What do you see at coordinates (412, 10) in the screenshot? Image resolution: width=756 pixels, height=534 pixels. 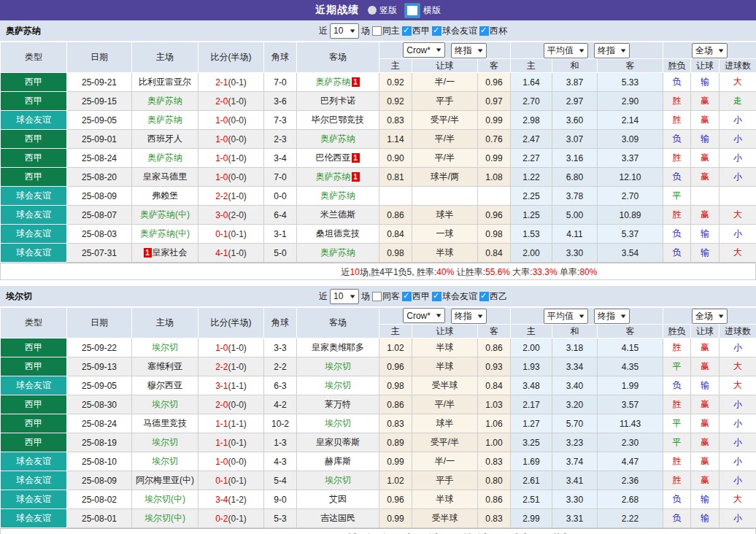 I see `radio-checked-icon` at bounding box center [412, 10].